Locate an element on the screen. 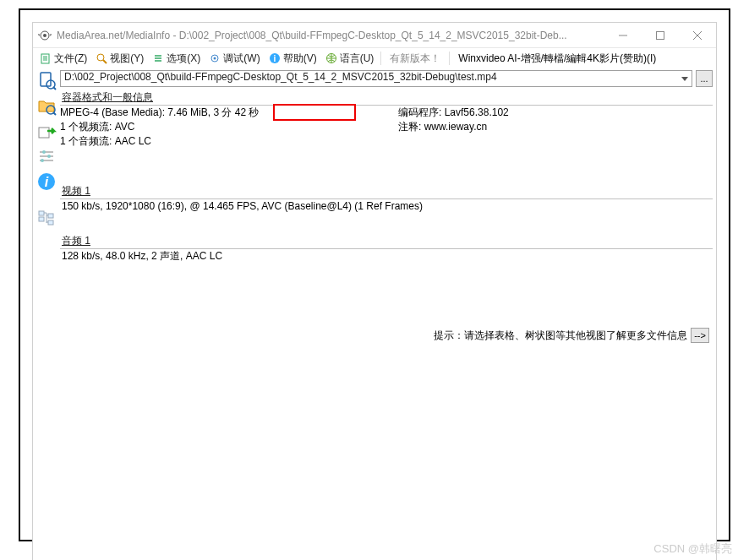 This screenshot has height=560, width=749. view-icon is located at coordinates (101, 58).